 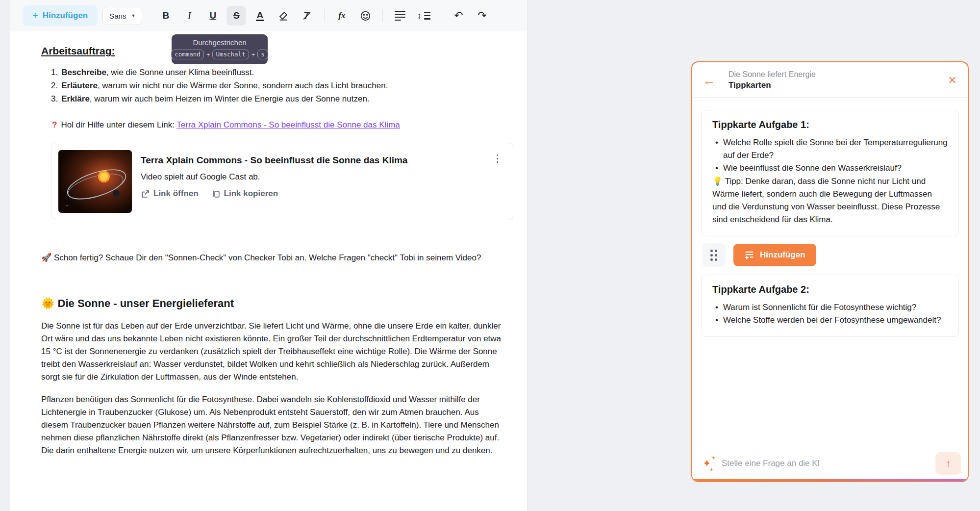 What do you see at coordinates (269, 16) in the screenshot?
I see `editor-toolbar: + Hinzufügen Sans ▼ B I U S A` at bounding box center [269, 16].